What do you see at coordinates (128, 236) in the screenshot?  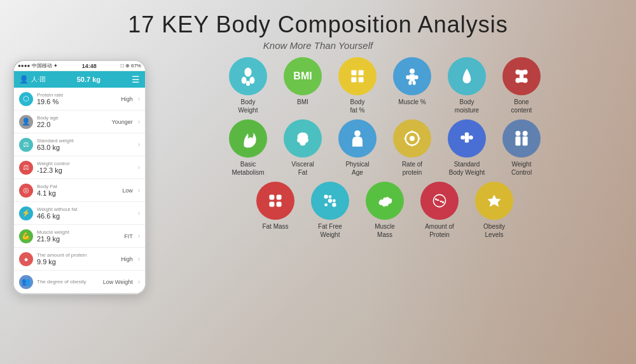 I see `item-badge: FIT` at bounding box center [128, 236].